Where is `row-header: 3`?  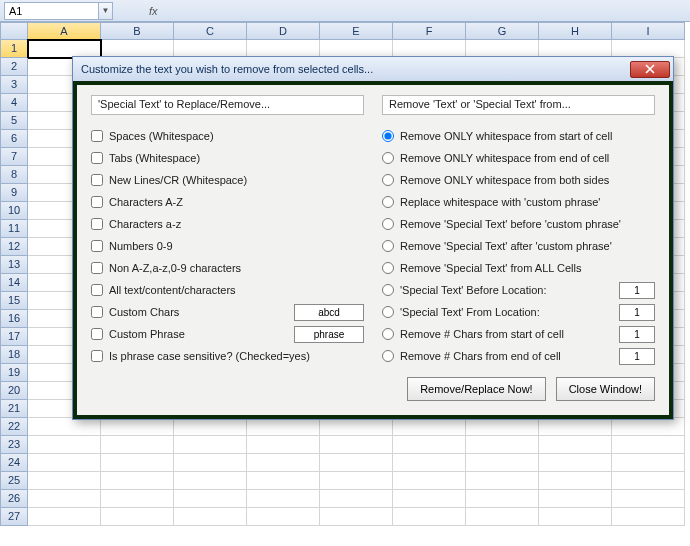 row-header: 3 is located at coordinates (14, 85).